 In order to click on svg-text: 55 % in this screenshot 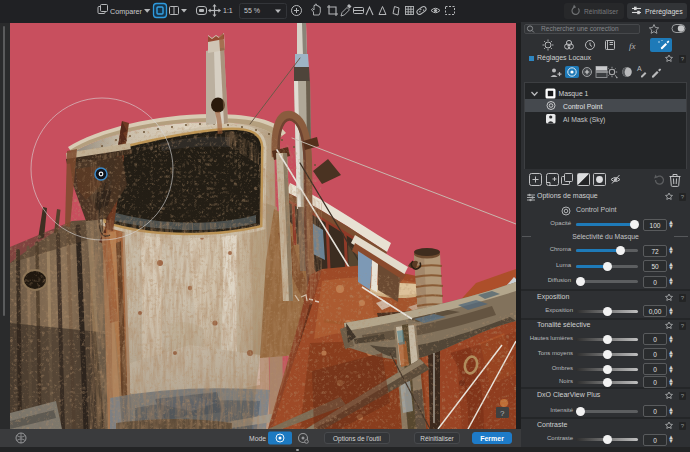, I will do `click(252, 10)`.